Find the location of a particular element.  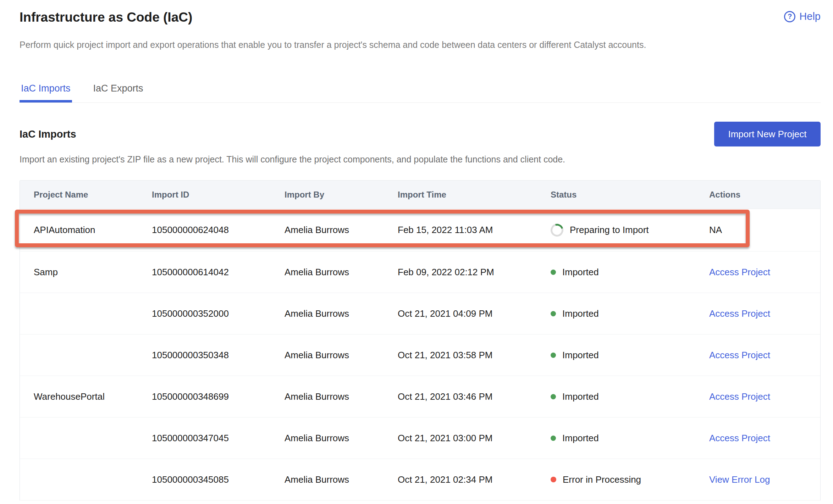

view-error-log-link: View Error Log is located at coordinates (740, 480).